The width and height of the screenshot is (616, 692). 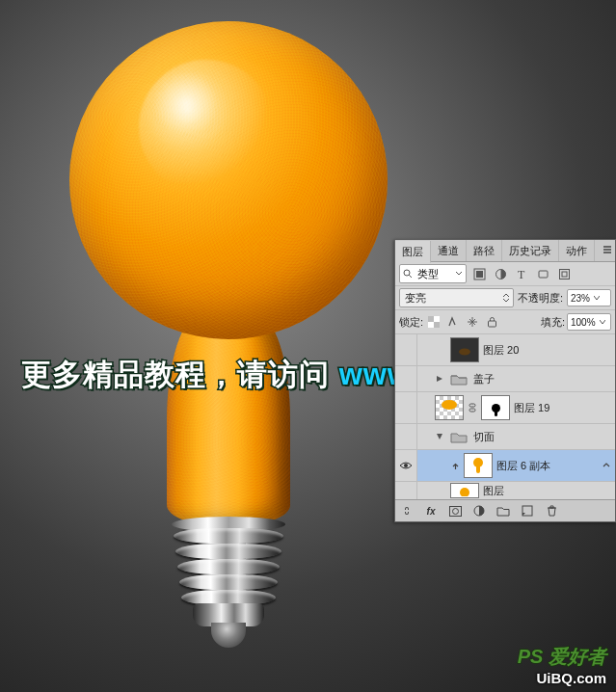 I want to click on fill-value: 100%, so click(x=583, y=322).